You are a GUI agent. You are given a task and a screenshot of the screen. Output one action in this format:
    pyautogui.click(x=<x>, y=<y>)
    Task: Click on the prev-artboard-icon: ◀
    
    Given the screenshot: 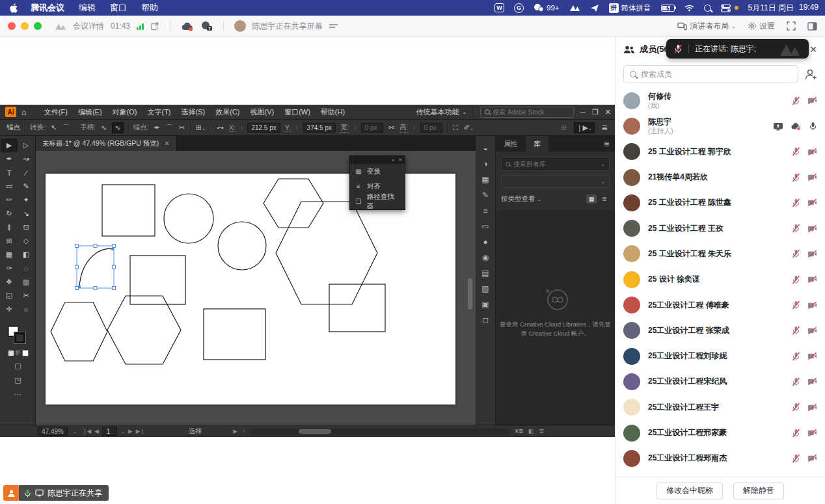 What is the action you would take?
    pyautogui.click(x=96, y=431)
    